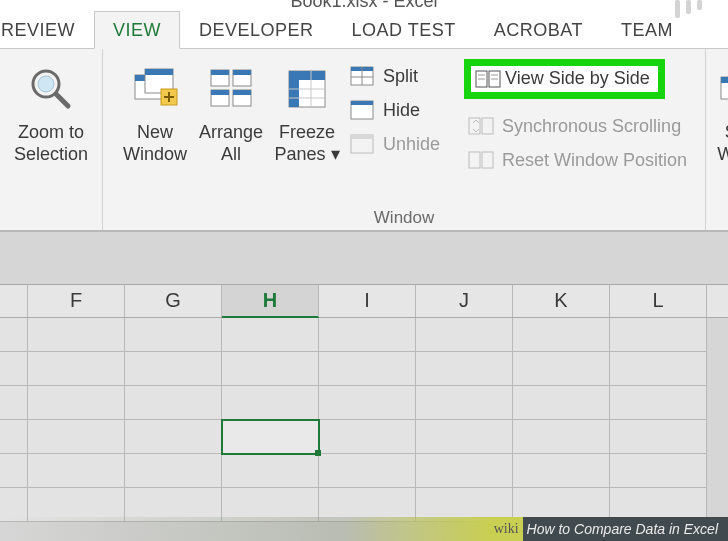 Image resolution: width=728 pixels, height=541 pixels. I want to click on window-title: Book1.xlsx - Excel, so click(364, 4).